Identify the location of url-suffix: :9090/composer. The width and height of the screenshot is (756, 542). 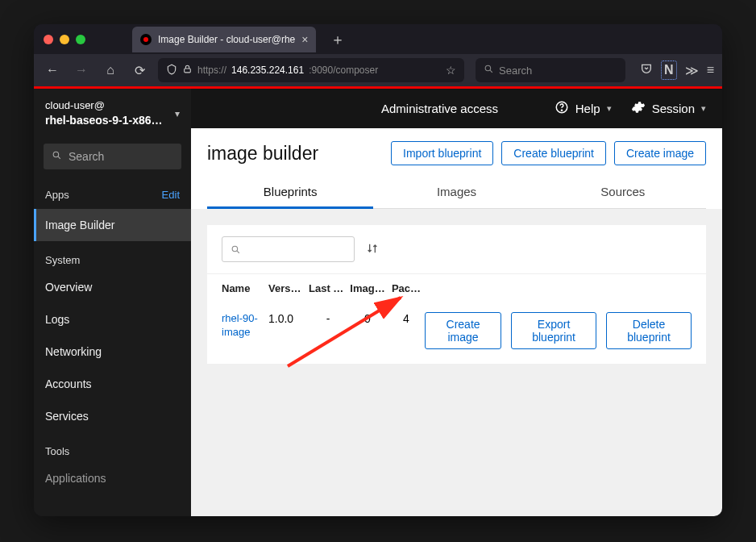
(343, 70).